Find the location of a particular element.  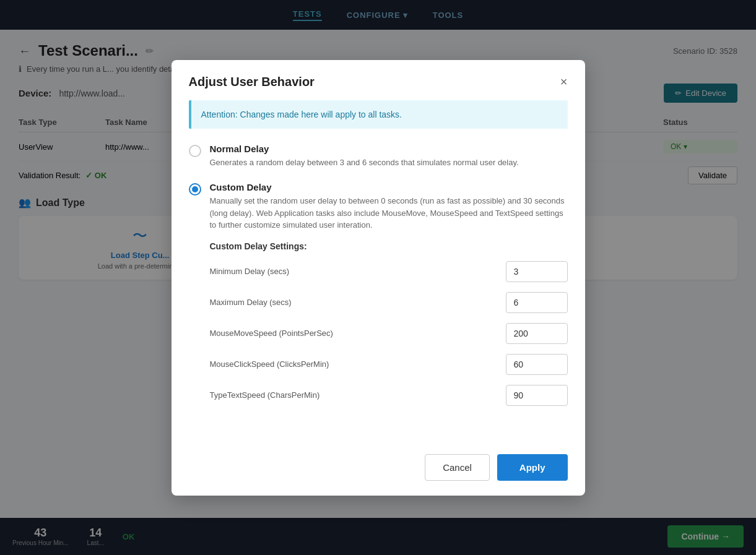

mouse-click-label: MouseClickSpeed (ClicksPerMin) is located at coordinates (358, 364).